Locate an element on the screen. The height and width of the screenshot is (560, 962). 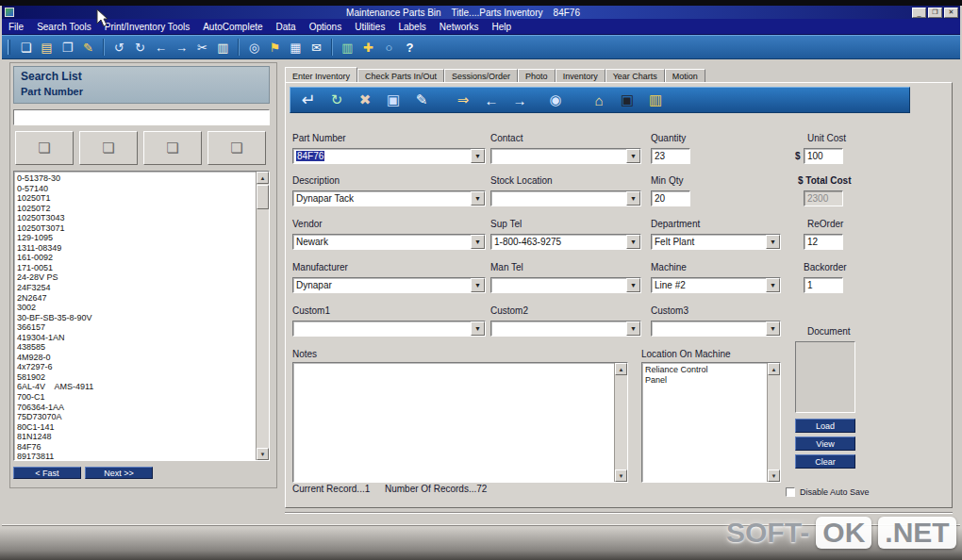
list-find-button: ❏ is located at coordinates (173, 148).